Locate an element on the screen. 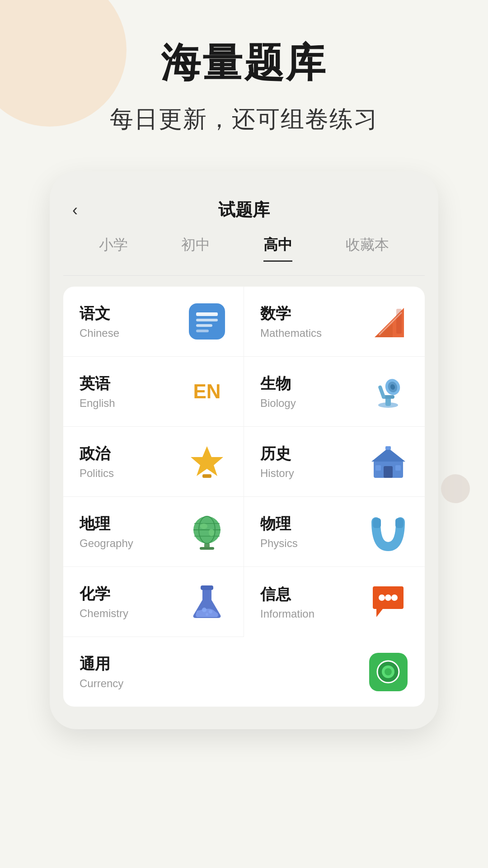 The width and height of the screenshot is (488, 868). physics-icon is located at coordinates (388, 532).